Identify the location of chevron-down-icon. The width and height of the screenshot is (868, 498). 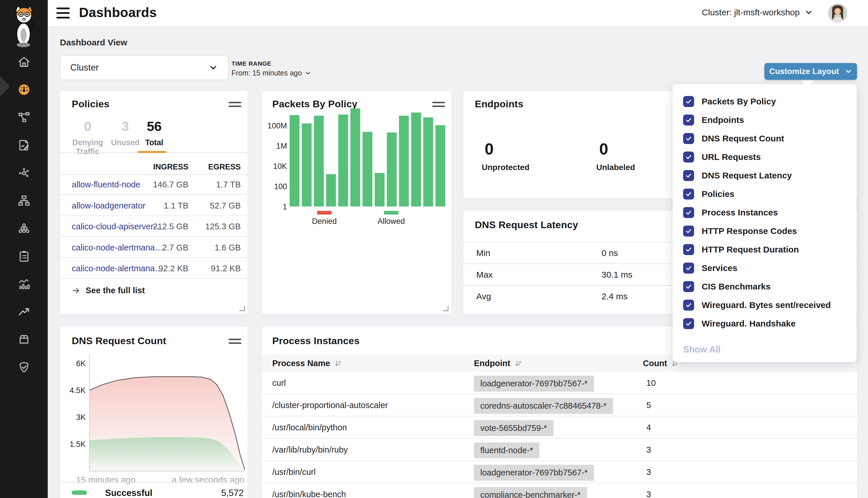
(308, 73).